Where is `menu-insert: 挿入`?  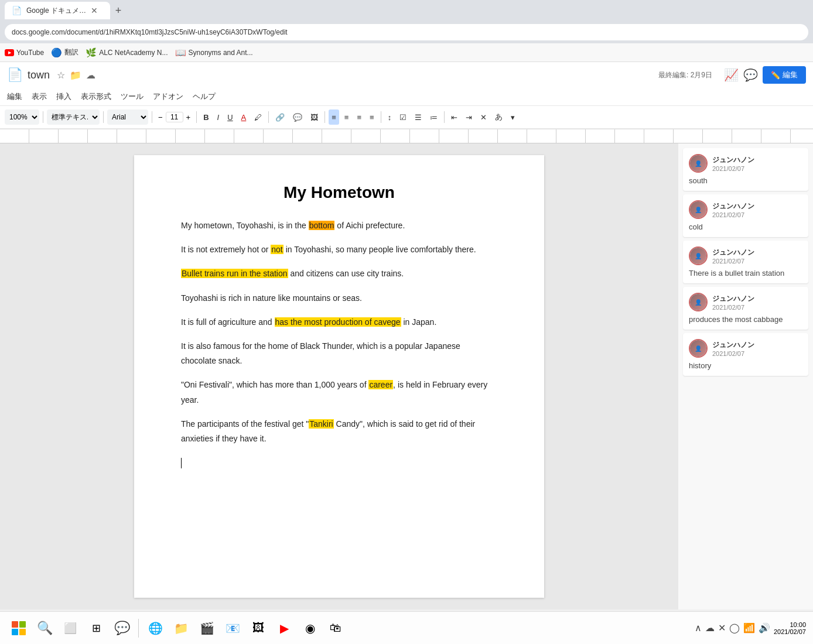
menu-insert: 挿入 is located at coordinates (64, 97).